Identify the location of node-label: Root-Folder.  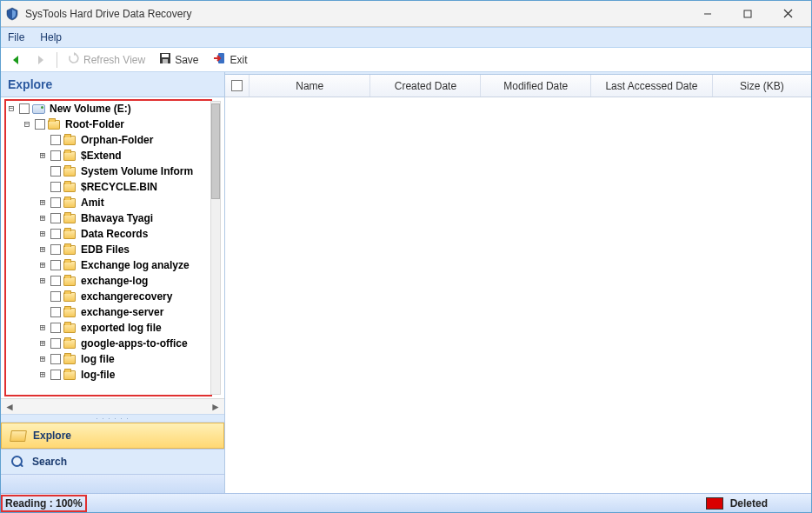
(95, 124).